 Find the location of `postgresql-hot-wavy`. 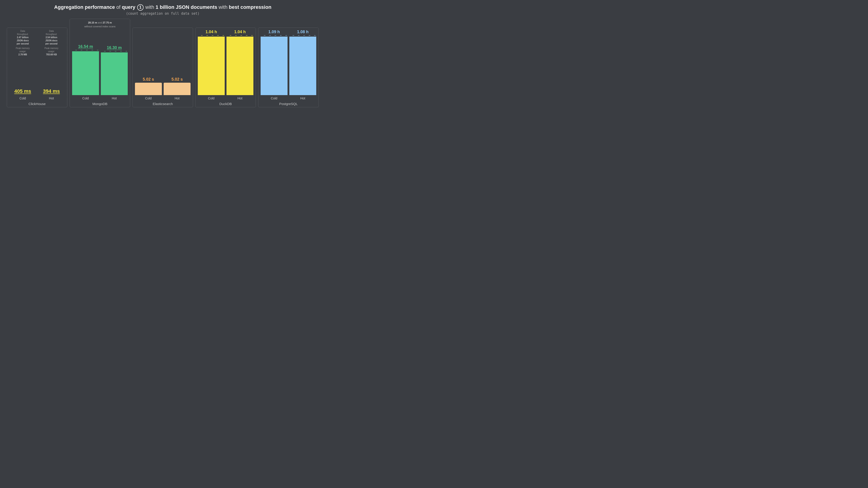

postgresql-hot-wavy is located at coordinates (303, 35).